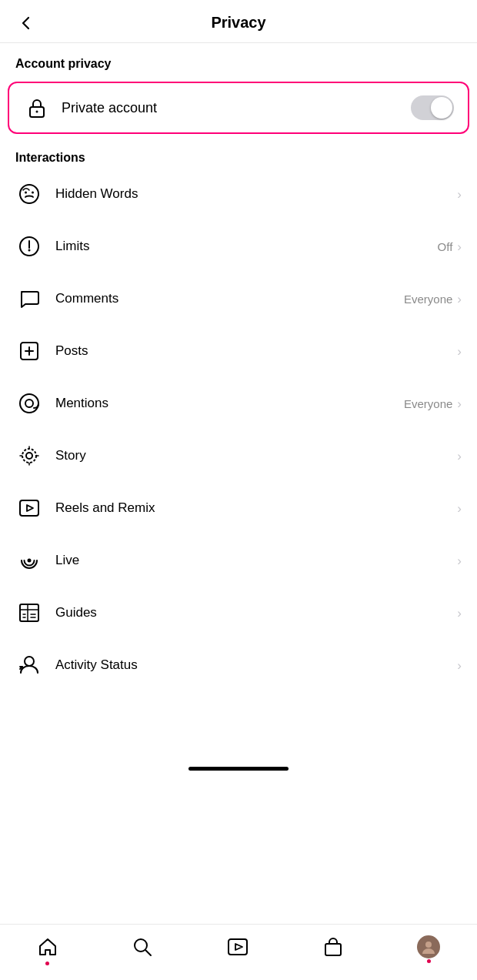  I want to click on profile-active-dot, so click(429, 961).